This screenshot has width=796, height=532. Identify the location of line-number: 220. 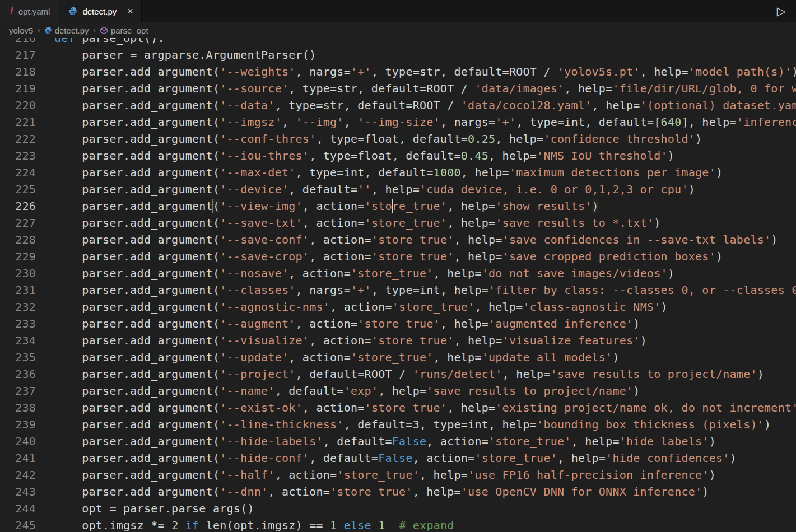
(18, 105).